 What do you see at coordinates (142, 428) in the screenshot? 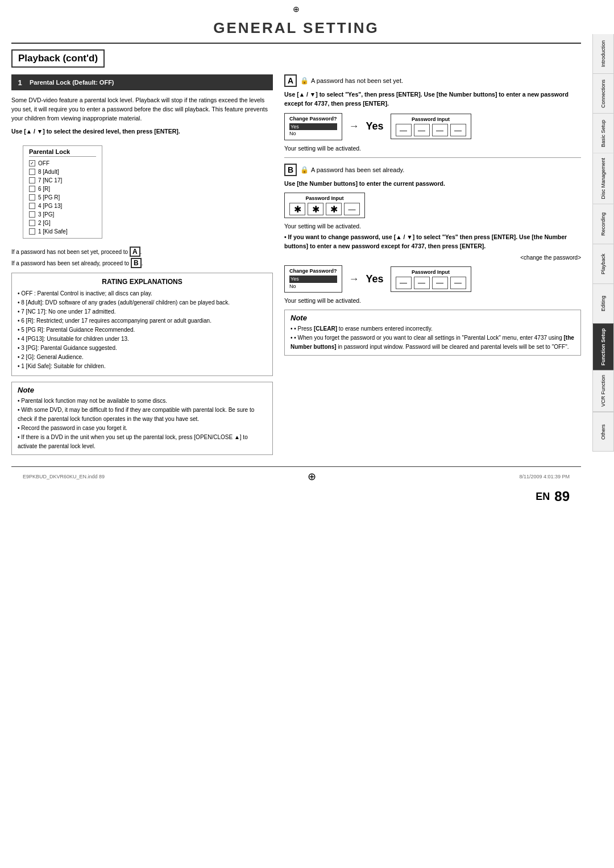
I see `note-left-item-2: Record the password in case you forget i…` at bounding box center [142, 428].